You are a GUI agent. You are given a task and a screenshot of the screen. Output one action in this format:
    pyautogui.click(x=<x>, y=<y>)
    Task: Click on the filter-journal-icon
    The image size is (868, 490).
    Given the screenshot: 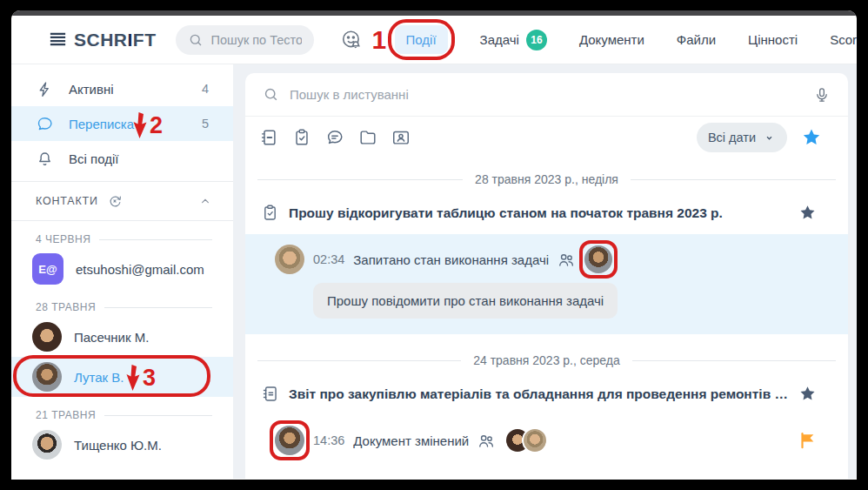 What is the action you would take?
    pyautogui.click(x=269, y=138)
    